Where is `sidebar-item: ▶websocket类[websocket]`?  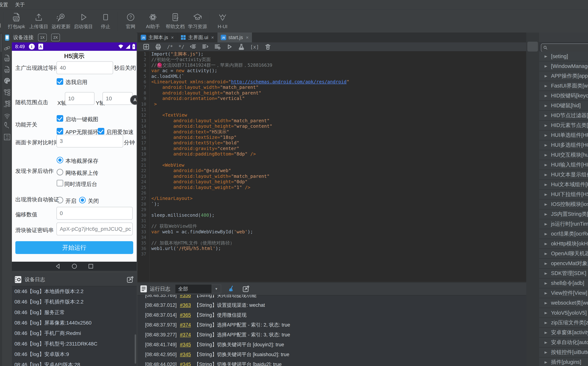
sidebar-item: ▶websocket类[websocket] is located at coordinates (564, 303).